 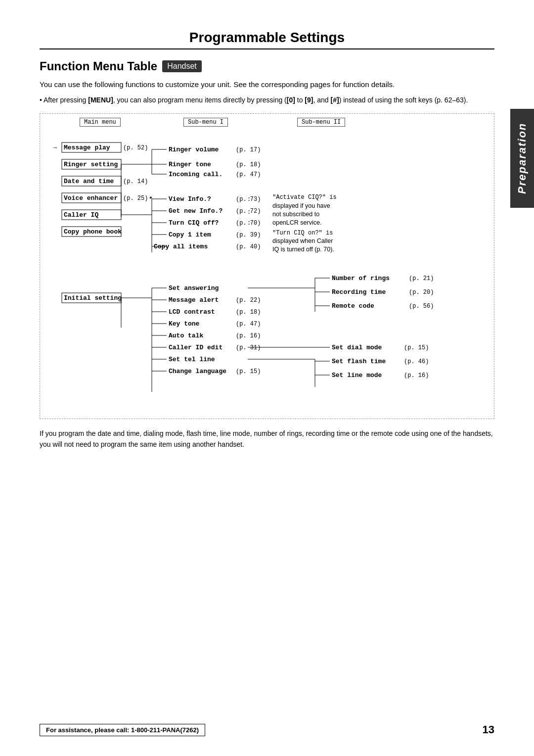 What do you see at coordinates (291, 100) in the screenshot?
I see `key-0: [0]` at bounding box center [291, 100].